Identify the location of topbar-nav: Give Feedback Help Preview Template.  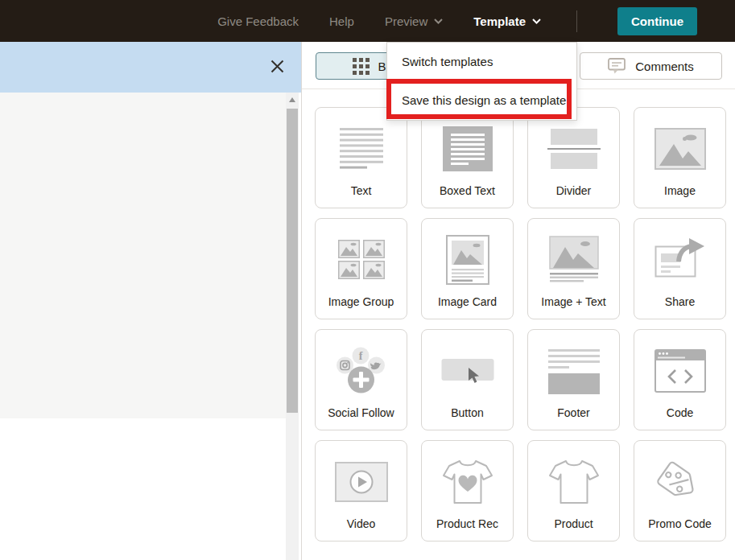
(379, 21).